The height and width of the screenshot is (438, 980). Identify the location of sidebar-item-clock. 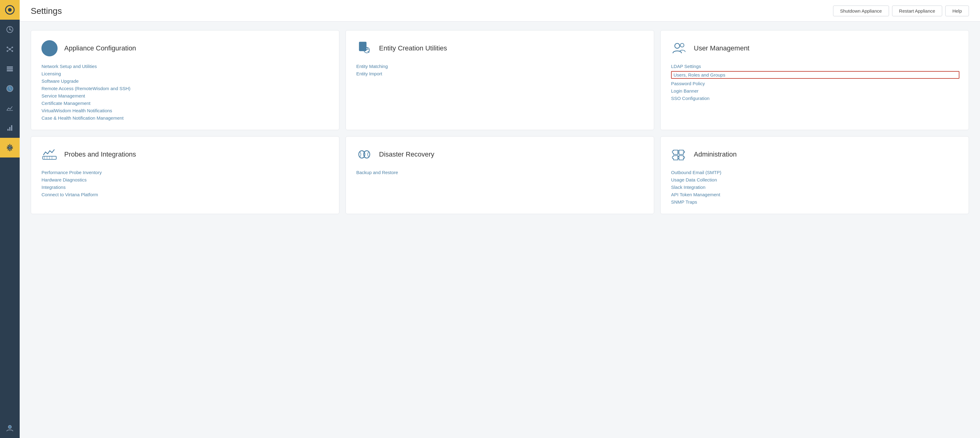
(10, 89).